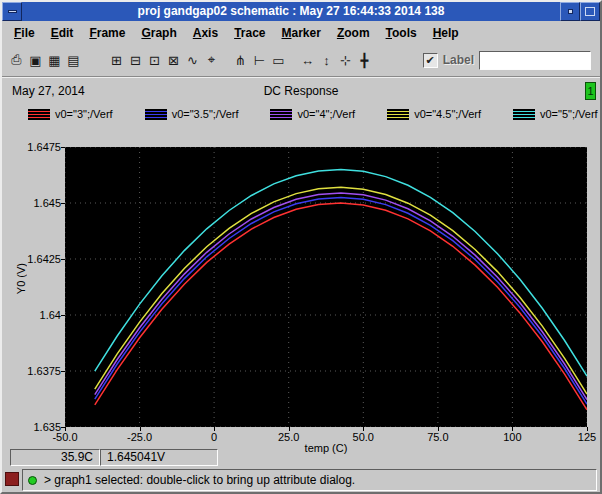 This screenshot has width=602, height=494. What do you see at coordinates (63, 428) in the screenshot?
I see `y-tickmark` at bounding box center [63, 428].